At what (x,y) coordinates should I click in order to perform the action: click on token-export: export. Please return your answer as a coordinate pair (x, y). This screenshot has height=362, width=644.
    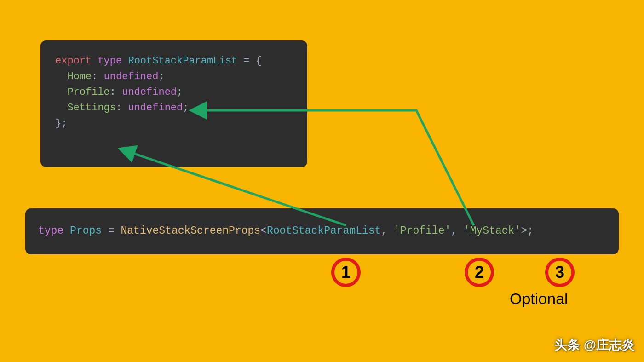
    Looking at the image, I should click on (74, 61).